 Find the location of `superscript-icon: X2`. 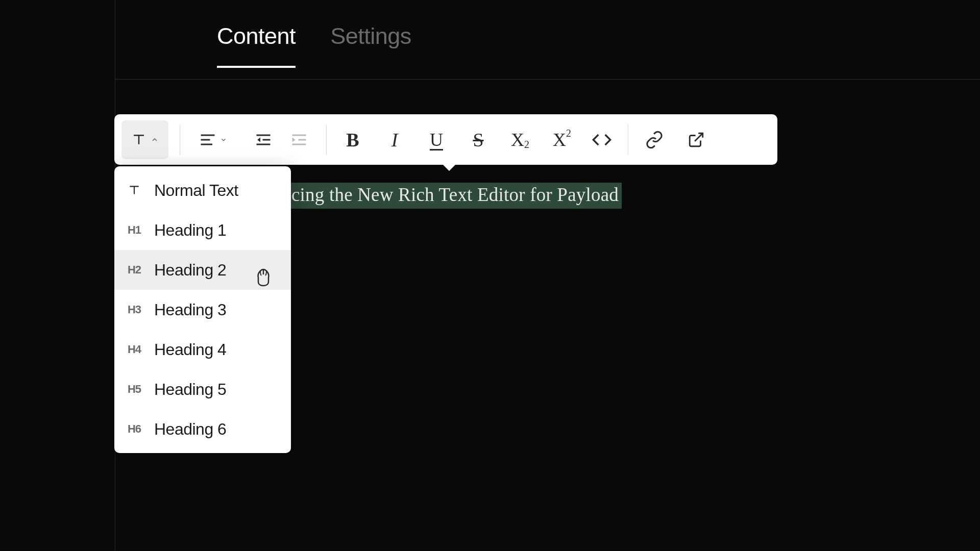

superscript-icon: X2 is located at coordinates (562, 140).